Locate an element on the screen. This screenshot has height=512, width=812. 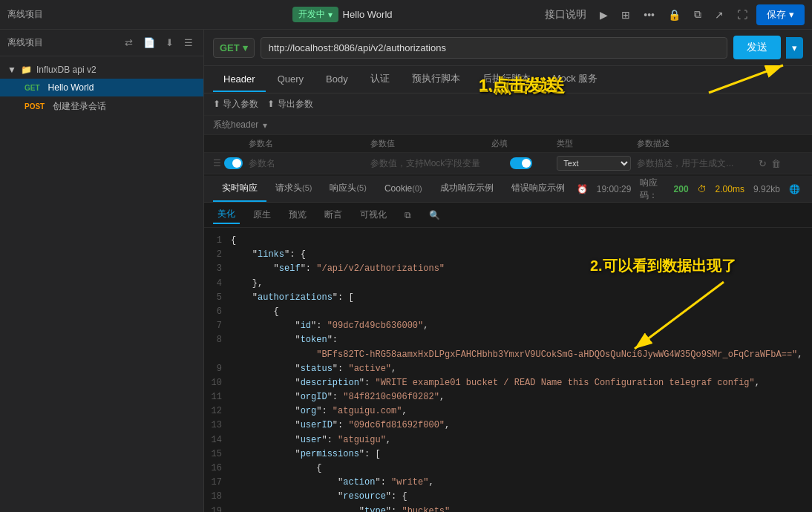
code-line: 6 { is located at coordinates (508, 312).